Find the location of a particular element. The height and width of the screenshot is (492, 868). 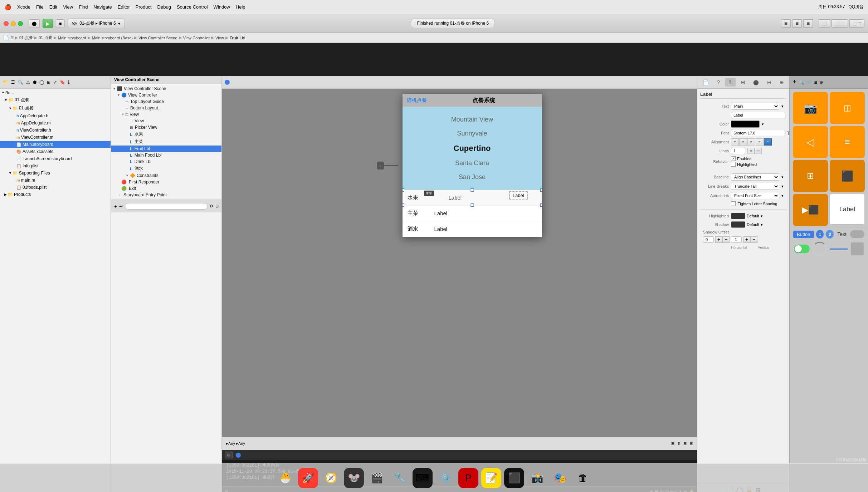

bc-item-fruitlbl: Fruit Lbl is located at coordinates (238, 38).